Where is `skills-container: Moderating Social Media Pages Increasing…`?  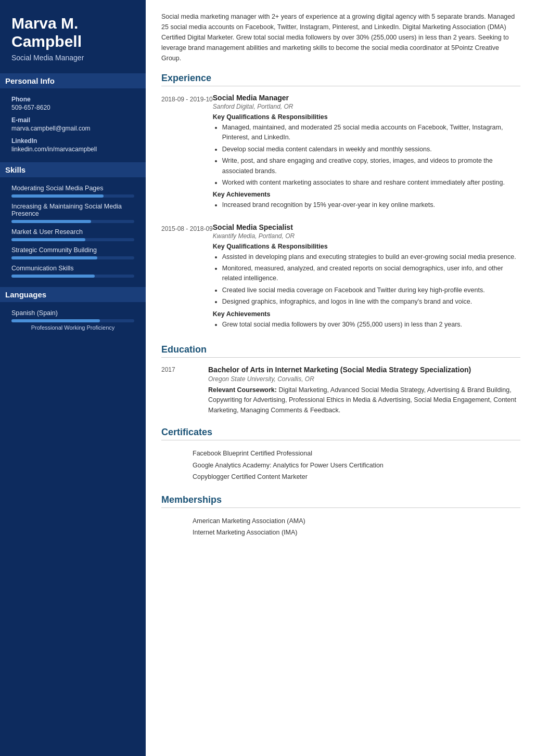 skills-container: Moderating Social Media Pages Increasing… is located at coordinates (73, 231).